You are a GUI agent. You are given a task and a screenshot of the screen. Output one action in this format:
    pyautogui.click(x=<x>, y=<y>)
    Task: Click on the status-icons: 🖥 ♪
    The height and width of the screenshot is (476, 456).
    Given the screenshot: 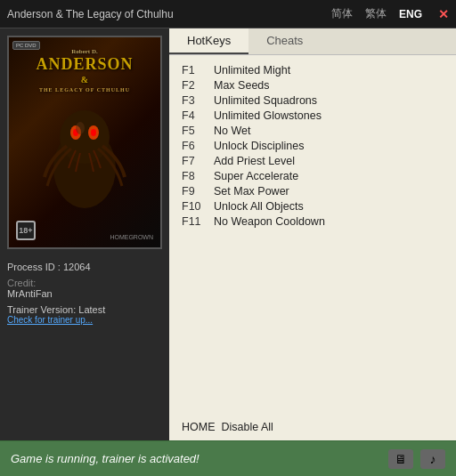 What is the action you would take?
    pyautogui.click(x=417, y=459)
    